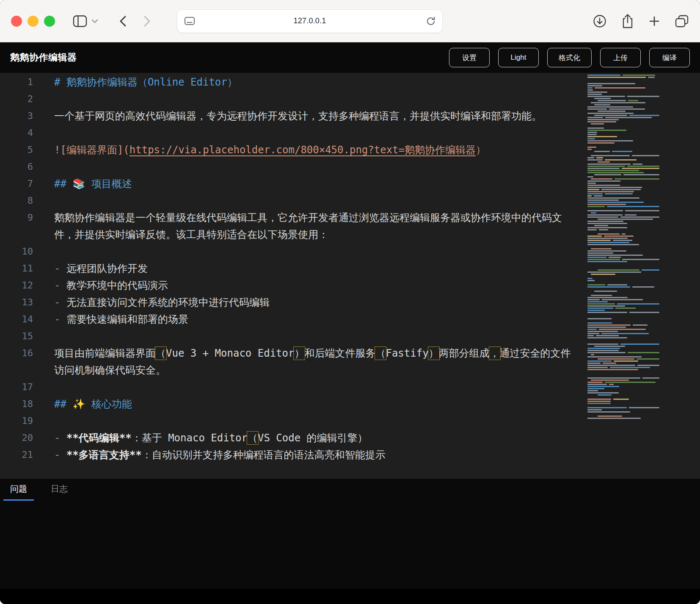 The image size is (700, 604). Describe the element at coordinates (654, 21) in the screenshot. I see `plus-icon` at that location.